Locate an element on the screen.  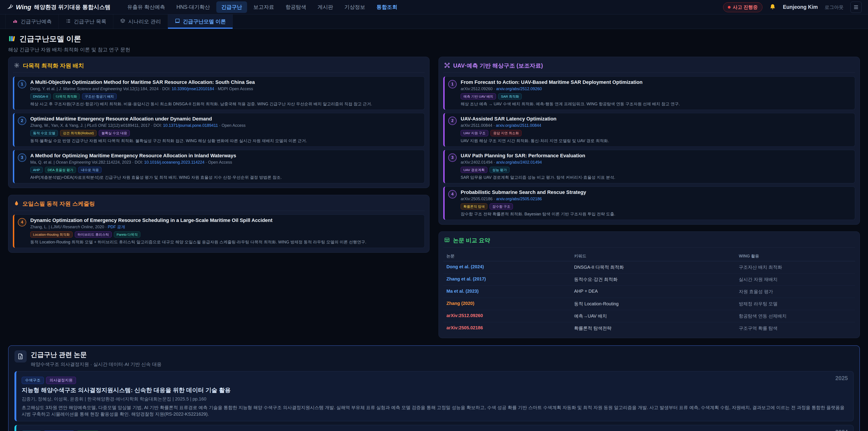
related-paper-card: 수색구조의사결정지원 2025 지능형 해양수색구조 의사결정지원시스템: 신속… is located at coordinates (434, 396).